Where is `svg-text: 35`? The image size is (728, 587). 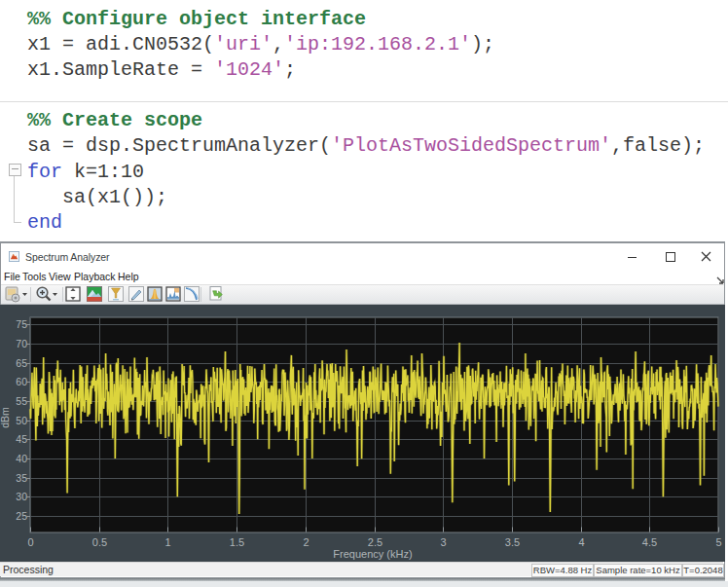
svg-text: 35 is located at coordinates (21, 478).